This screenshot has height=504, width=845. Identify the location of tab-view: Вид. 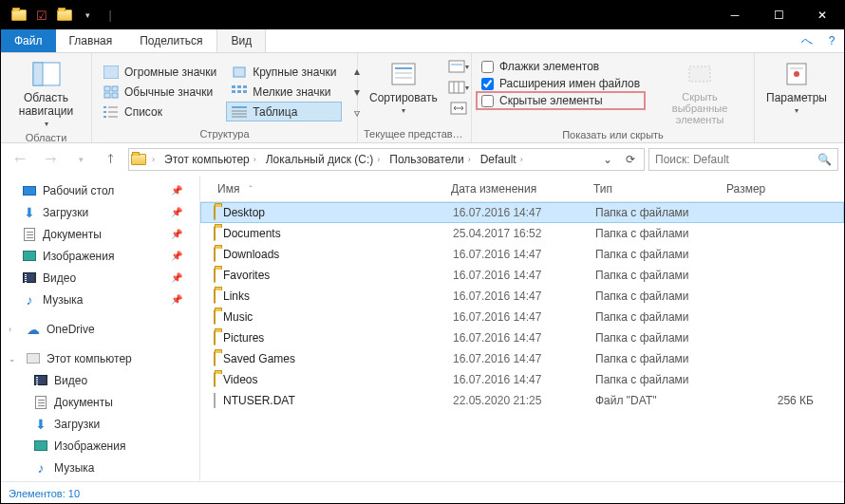
(241, 41).